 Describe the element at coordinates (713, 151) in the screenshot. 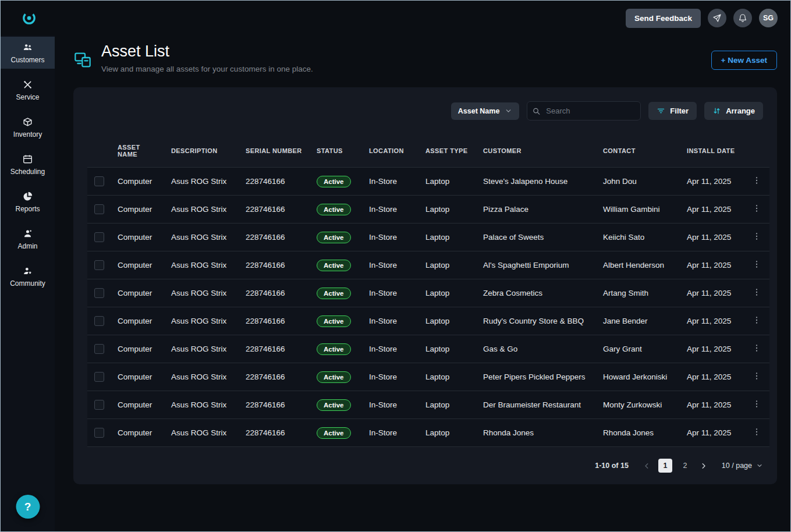

I see `column-header-install-date: INSTALL DATE` at that location.